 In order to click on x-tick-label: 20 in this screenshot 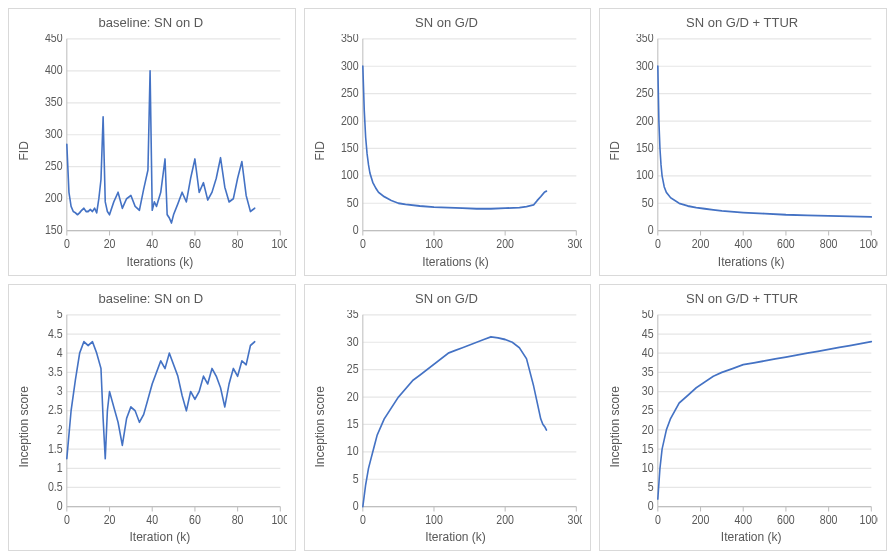, I will do `click(110, 244)`.